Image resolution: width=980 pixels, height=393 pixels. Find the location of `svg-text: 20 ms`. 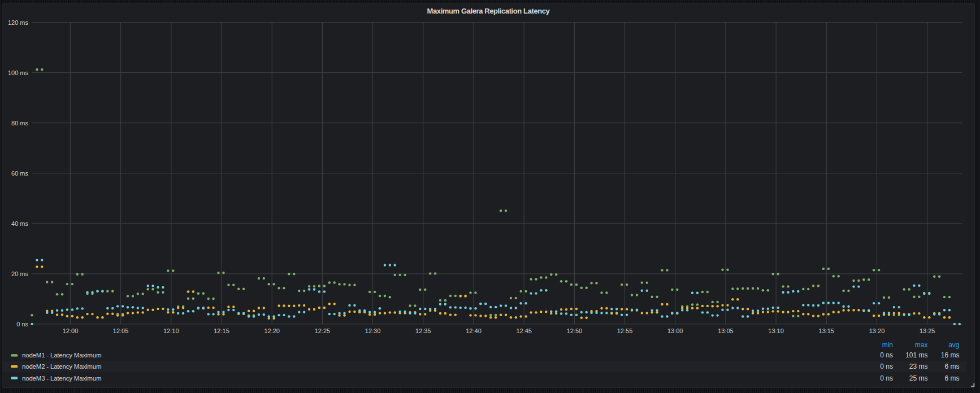

svg-text: 20 ms is located at coordinates (20, 274).